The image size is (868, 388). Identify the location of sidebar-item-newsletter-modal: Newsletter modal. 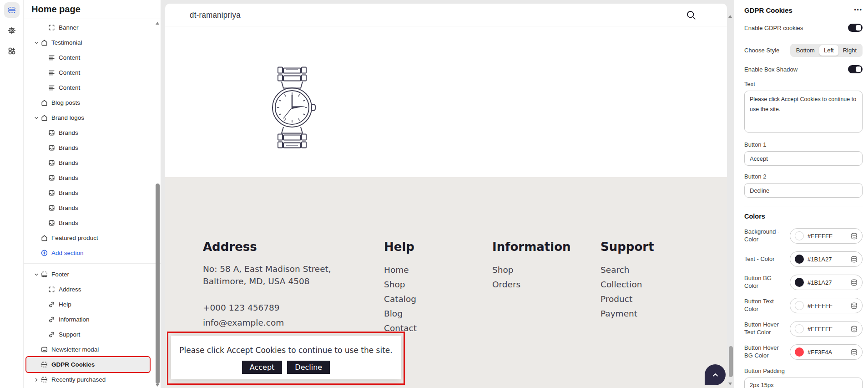
(92, 350).